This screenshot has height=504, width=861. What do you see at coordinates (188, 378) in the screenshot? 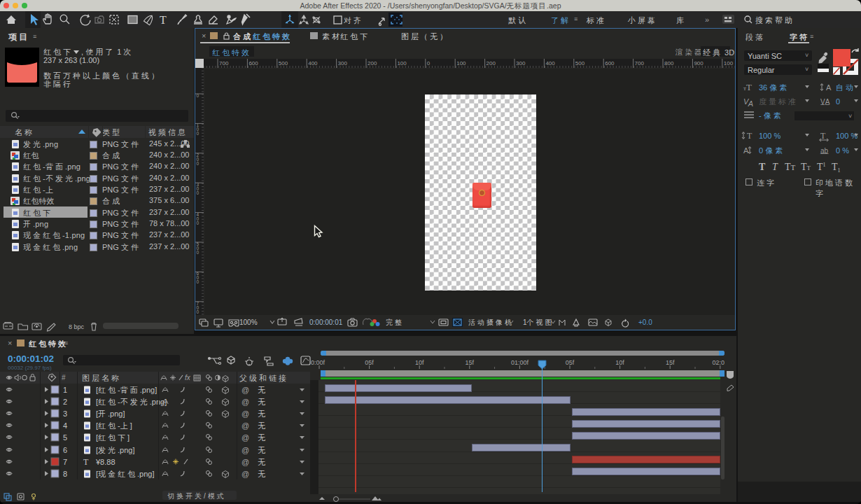
I see `svg-text: fx` at bounding box center [188, 378].